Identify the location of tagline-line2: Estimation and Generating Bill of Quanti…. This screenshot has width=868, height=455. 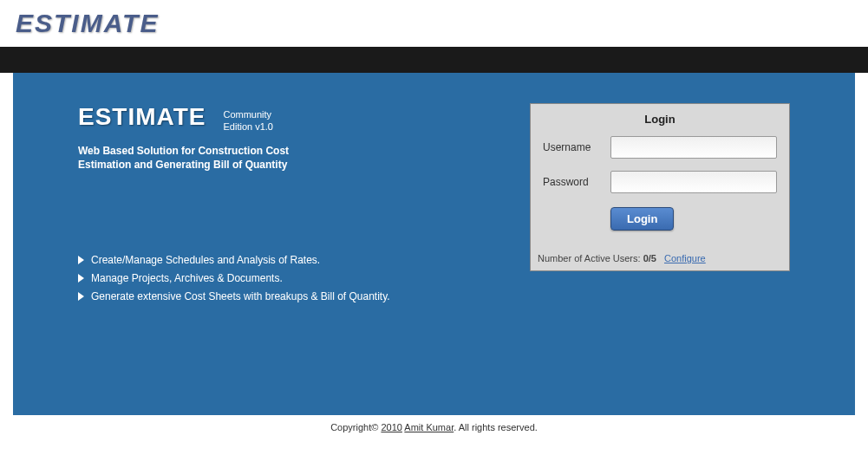
(303, 165).